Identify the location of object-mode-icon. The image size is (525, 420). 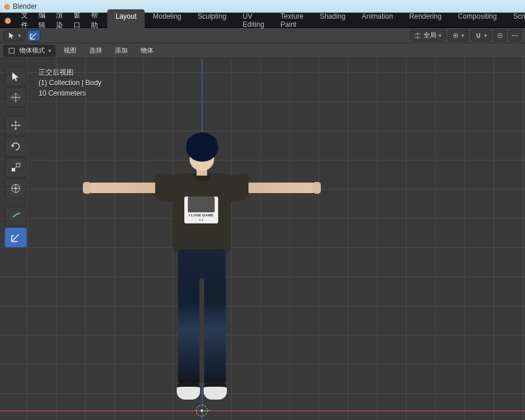
(12, 51).